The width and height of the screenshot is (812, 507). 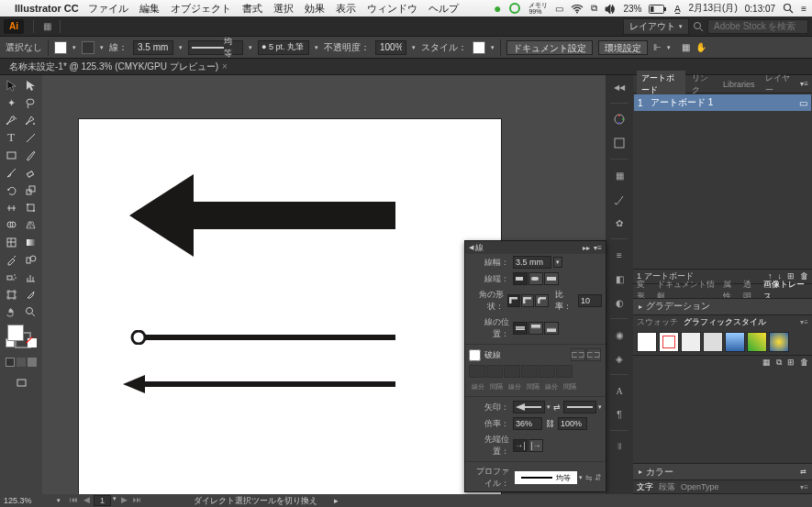 I want to click on arrow-scale-end, so click(x=573, y=424).